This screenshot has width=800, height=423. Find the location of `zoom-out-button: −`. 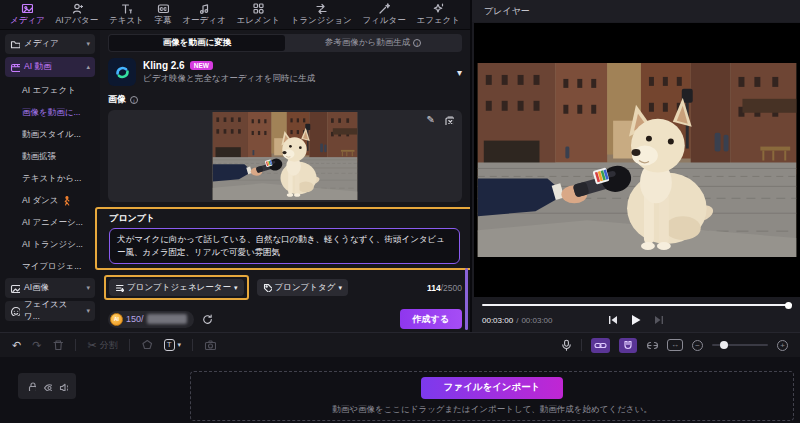

zoom-out-button: − is located at coordinates (698, 346).